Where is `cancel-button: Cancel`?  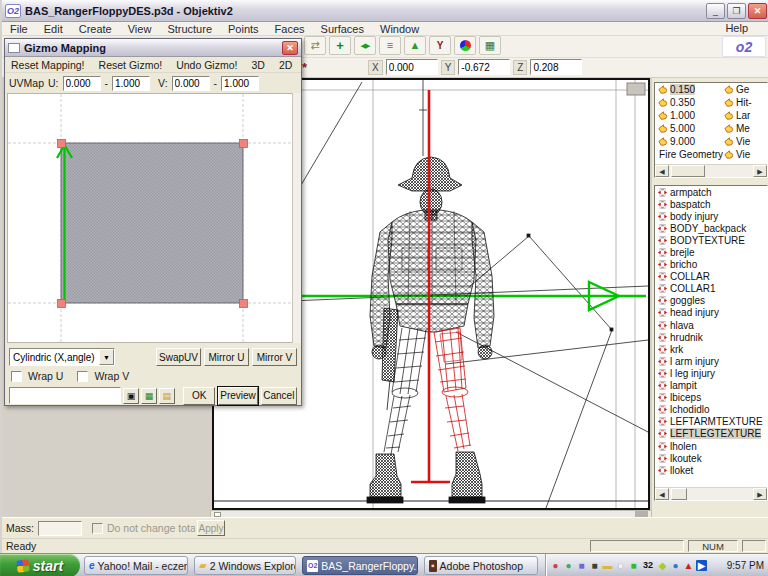
cancel-button: Cancel is located at coordinates (279, 396).